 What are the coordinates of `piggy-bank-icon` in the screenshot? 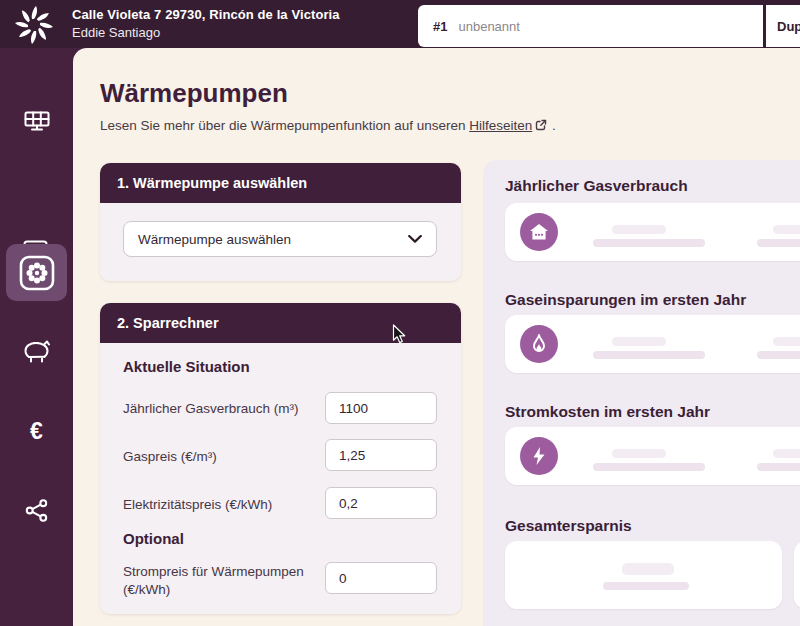 It's located at (37, 352).